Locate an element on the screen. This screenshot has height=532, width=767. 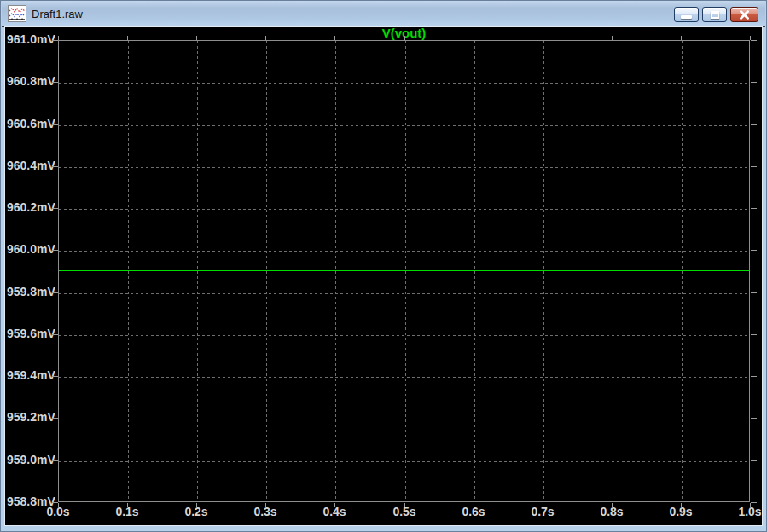
restore-button is located at coordinates (715, 14).